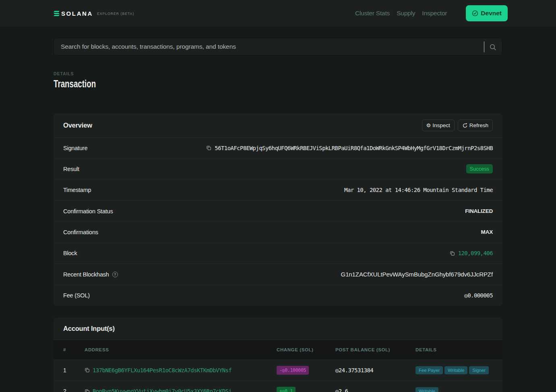 This screenshot has height=392, width=556. I want to click on timestamp-value: Mar 10, 2022 at 14:46:26 Mountain Standa…, so click(419, 190).